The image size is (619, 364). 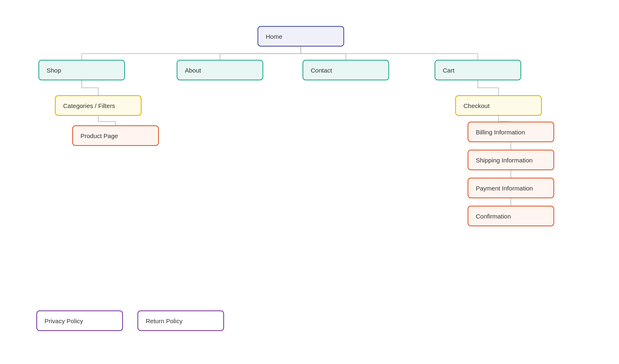 I want to click on contact-node: Contact, so click(x=346, y=70).